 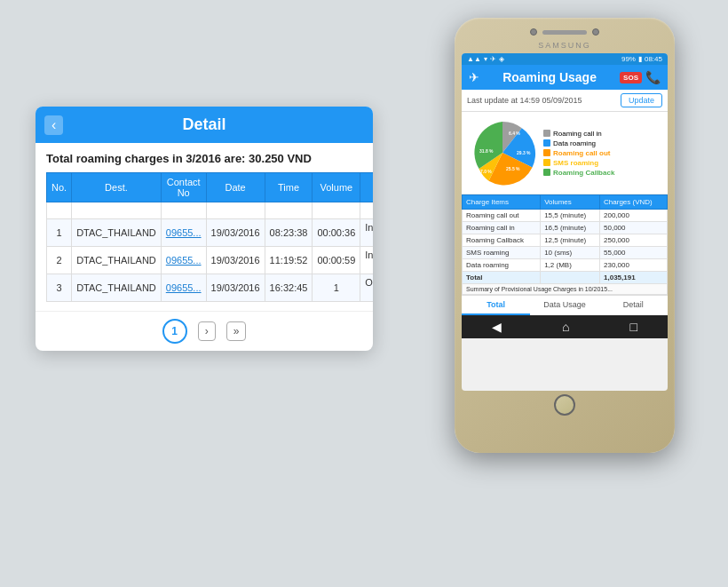 I want to click on col-dest: Dest., so click(x=117, y=188).